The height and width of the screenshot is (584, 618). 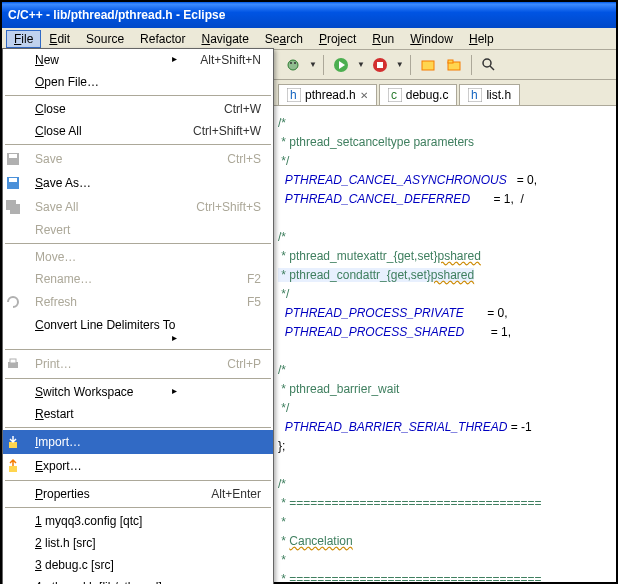 What do you see at coordinates (106, 580) in the screenshot?
I see `menu-item-label: 4 pthread.h [lib/pthread]` at bounding box center [106, 580].